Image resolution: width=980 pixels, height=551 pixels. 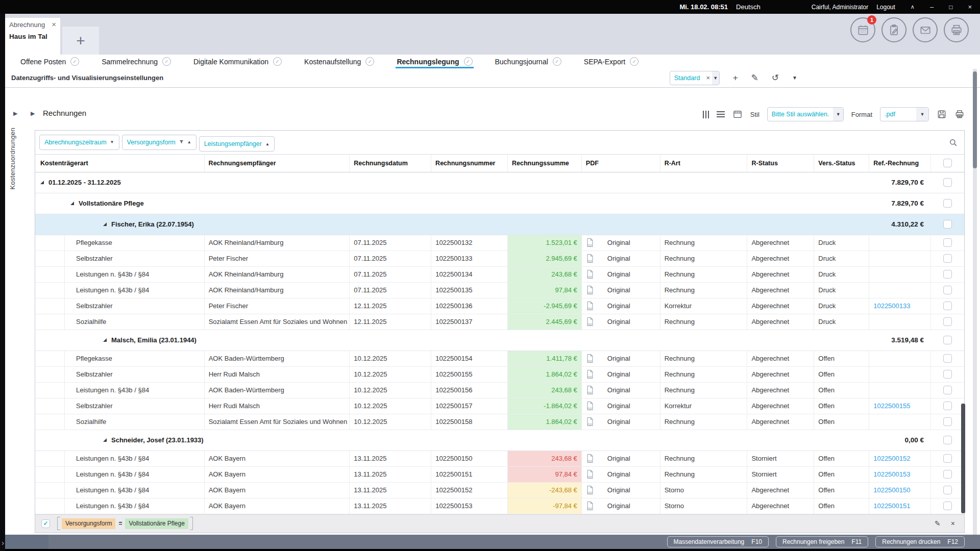 I want to click on nav-tab: Digitale Kommunikation ✓, so click(x=238, y=61).